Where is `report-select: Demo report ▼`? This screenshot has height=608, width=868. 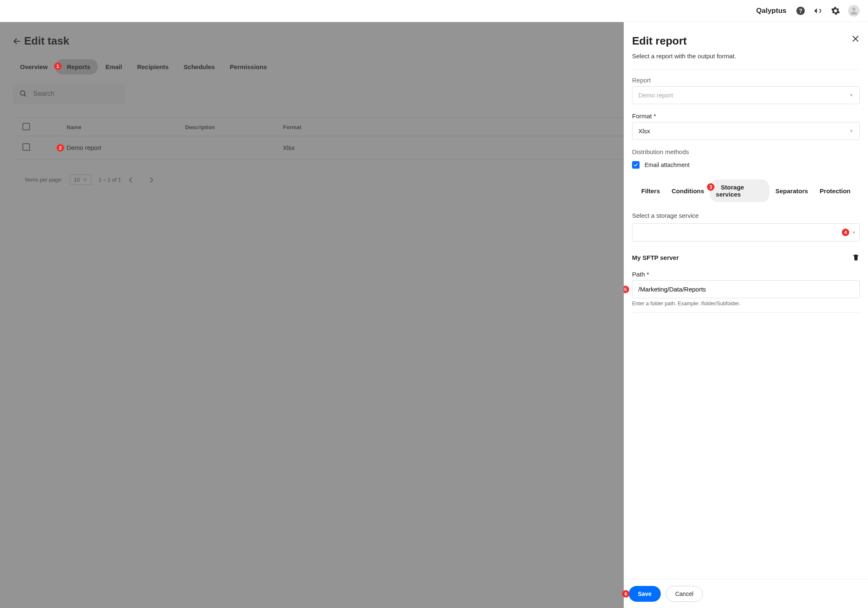
report-select: Demo report ▼ is located at coordinates (746, 95).